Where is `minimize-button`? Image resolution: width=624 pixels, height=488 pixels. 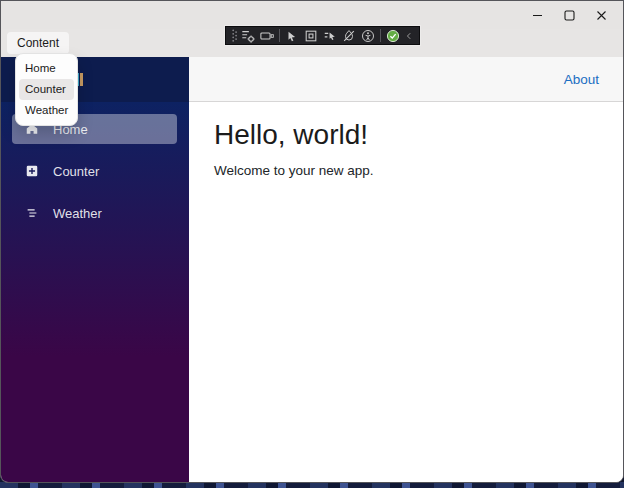 minimize-button is located at coordinates (537, 15).